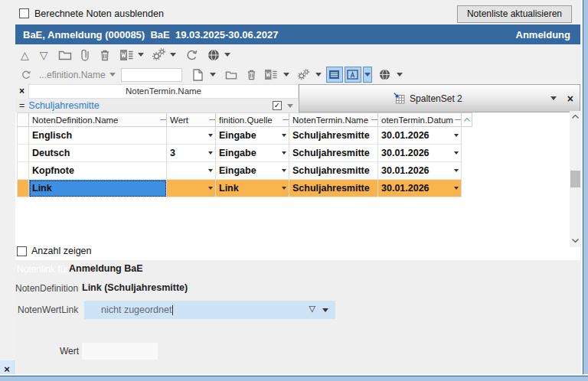  I want to click on spaltenset-dropdown-icon, so click(554, 98).